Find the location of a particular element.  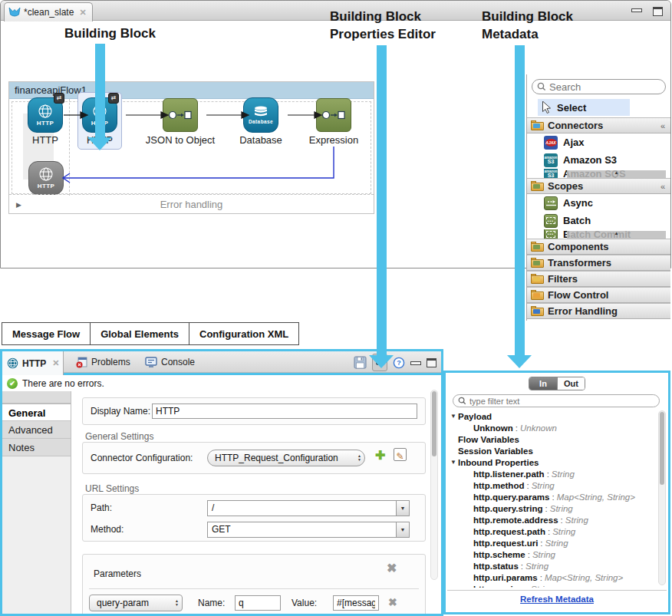

palette-section-connectors: Connectors« is located at coordinates (598, 126).